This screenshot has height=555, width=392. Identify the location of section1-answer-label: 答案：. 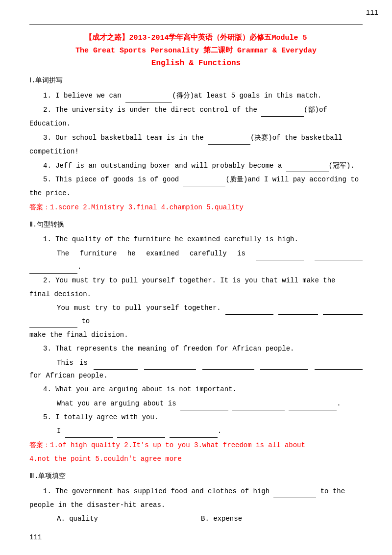
(40, 207).